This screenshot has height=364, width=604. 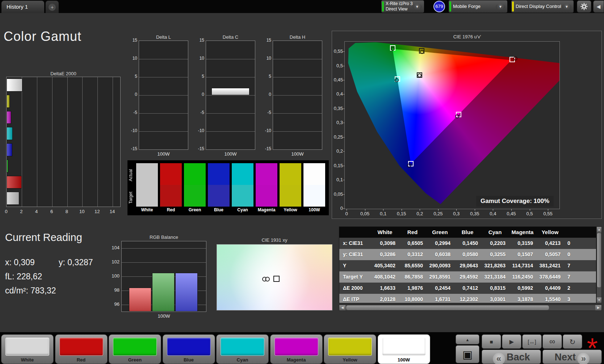 What do you see at coordinates (355, 299) in the screenshot?
I see `row-label: ΔE ITP` at bounding box center [355, 299].